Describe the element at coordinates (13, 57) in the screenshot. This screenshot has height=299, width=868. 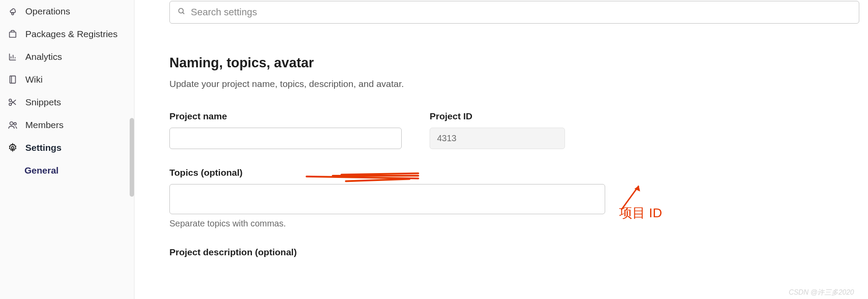
I see `chart-icon` at that location.